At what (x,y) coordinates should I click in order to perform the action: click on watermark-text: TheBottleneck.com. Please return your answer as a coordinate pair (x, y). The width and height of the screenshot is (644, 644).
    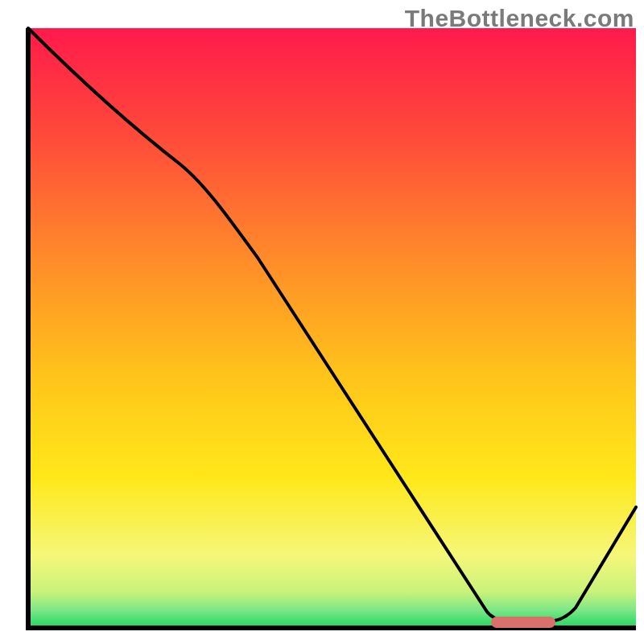
    Looking at the image, I should click on (520, 19).